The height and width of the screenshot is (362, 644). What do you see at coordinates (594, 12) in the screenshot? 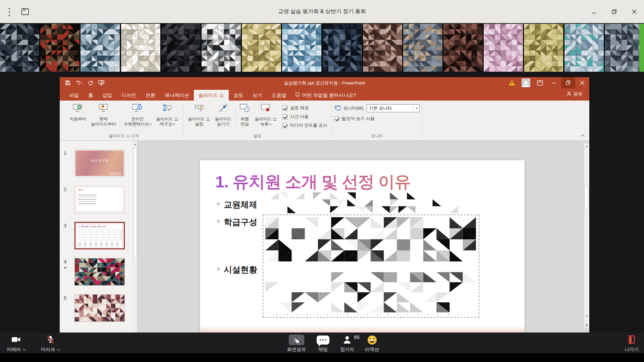
I see `minimize-button` at bounding box center [594, 12].